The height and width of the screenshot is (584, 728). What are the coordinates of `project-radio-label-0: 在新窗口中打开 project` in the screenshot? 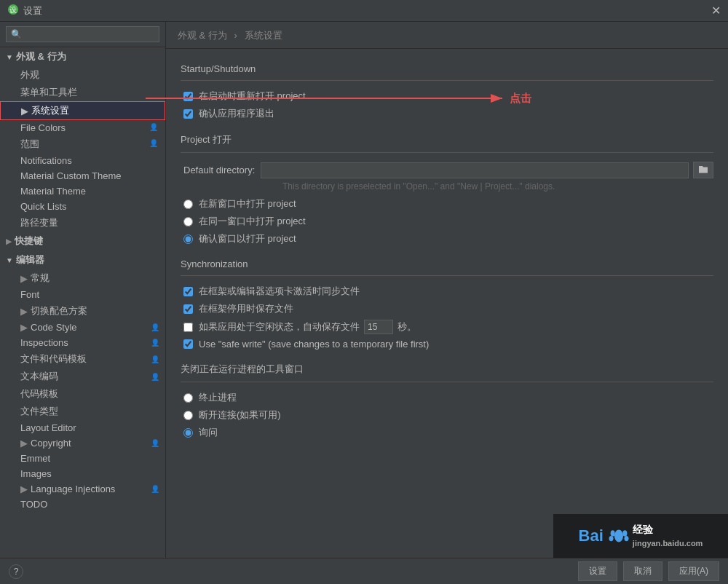 It's located at (248, 204).